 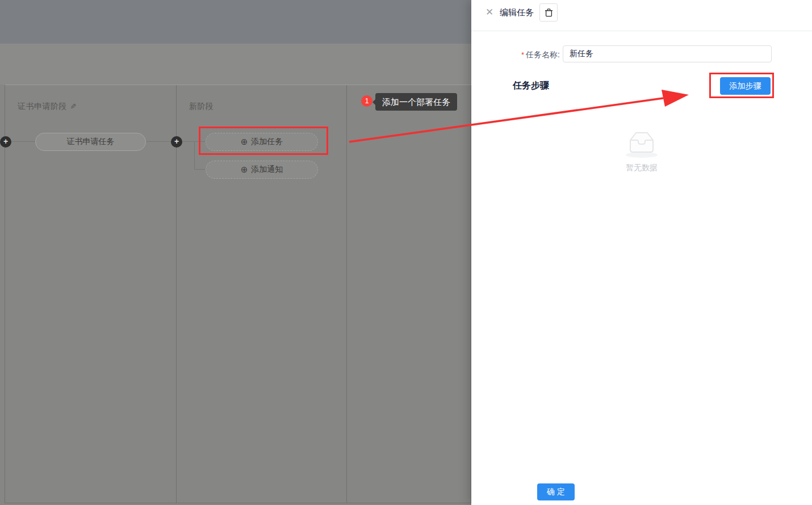 What do you see at coordinates (517, 12) in the screenshot?
I see `drawer-title: 编辑任务` at bounding box center [517, 12].